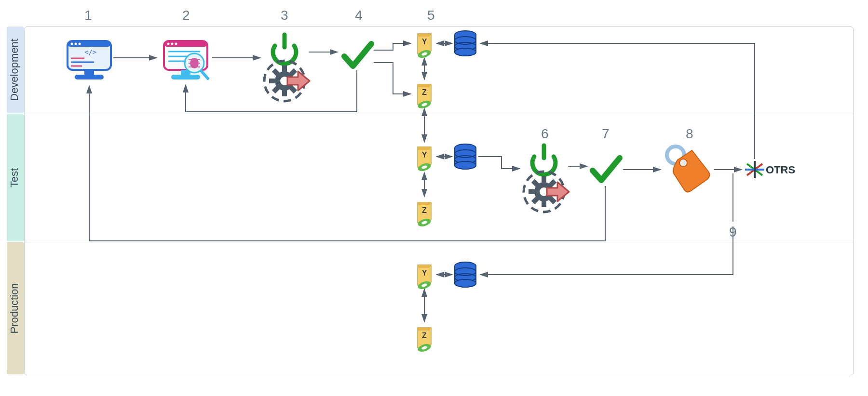  I want to click on server-y-dev: Y, so click(424, 47).